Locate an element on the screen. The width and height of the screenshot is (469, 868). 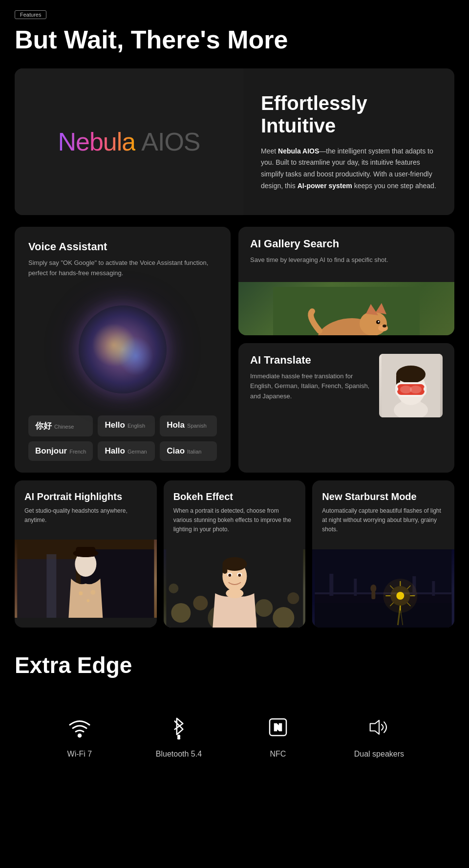
bokeh-illustration is located at coordinates (234, 588).